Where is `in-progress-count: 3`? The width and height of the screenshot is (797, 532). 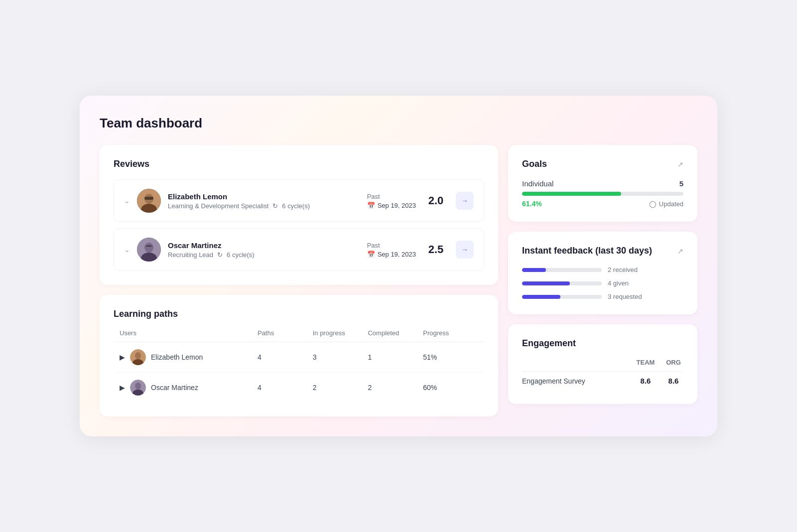
in-progress-count: 3 is located at coordinates (341, 357).